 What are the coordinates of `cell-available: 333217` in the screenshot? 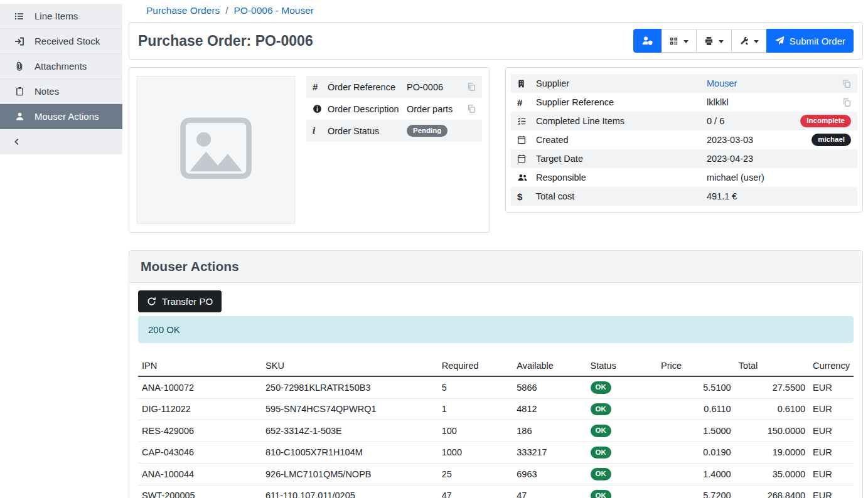 It's located at (550, 453).